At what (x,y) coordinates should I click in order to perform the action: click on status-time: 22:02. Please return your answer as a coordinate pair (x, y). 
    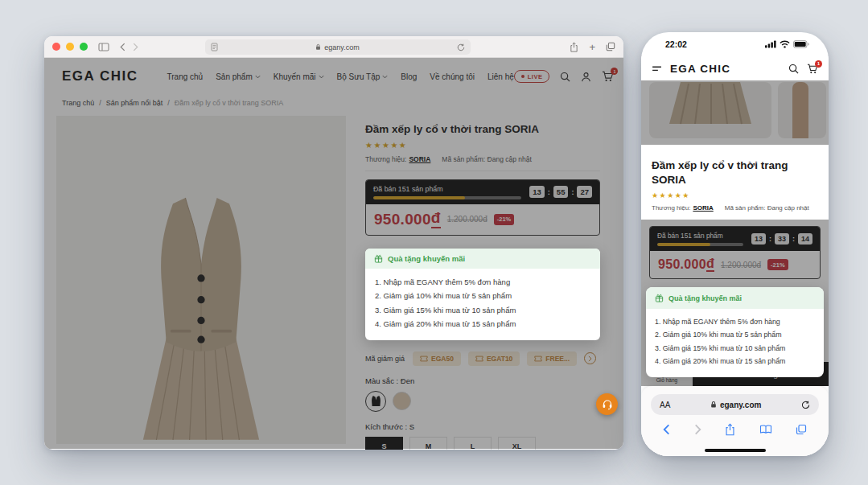
    Looking at the image, I should click on (676, 44).